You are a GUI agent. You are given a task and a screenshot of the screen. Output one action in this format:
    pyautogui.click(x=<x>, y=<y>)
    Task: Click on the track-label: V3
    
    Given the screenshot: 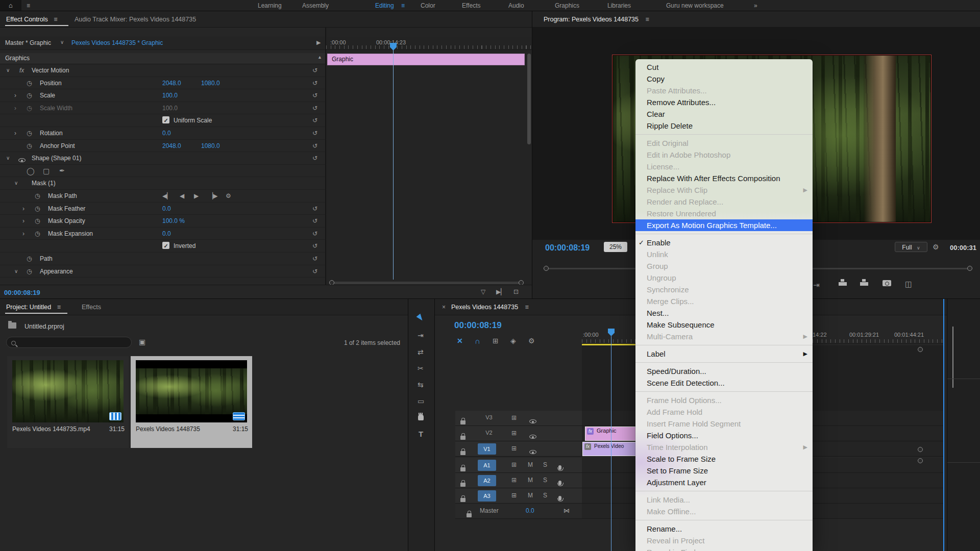 What is the action you would take?
    pyautogui.click(x=489, y=417)
    